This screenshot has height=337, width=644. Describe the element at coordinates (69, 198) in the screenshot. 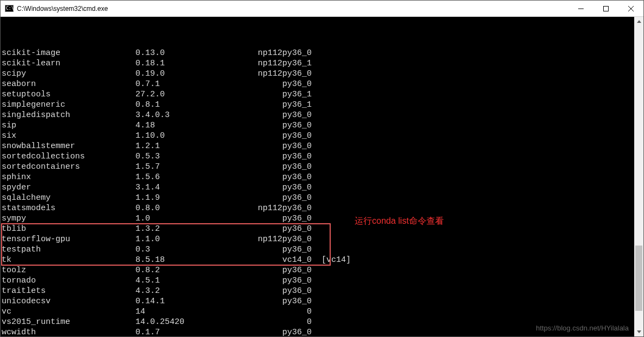

I see `package-name: sqlalchemy` at that location.